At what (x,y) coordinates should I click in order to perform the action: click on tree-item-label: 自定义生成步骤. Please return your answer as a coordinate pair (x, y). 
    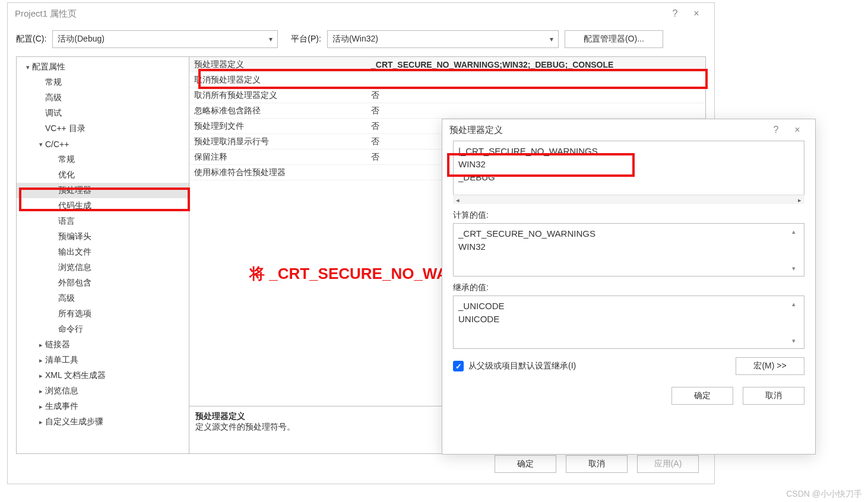
    Looking at the image, I should click on (74, 422).